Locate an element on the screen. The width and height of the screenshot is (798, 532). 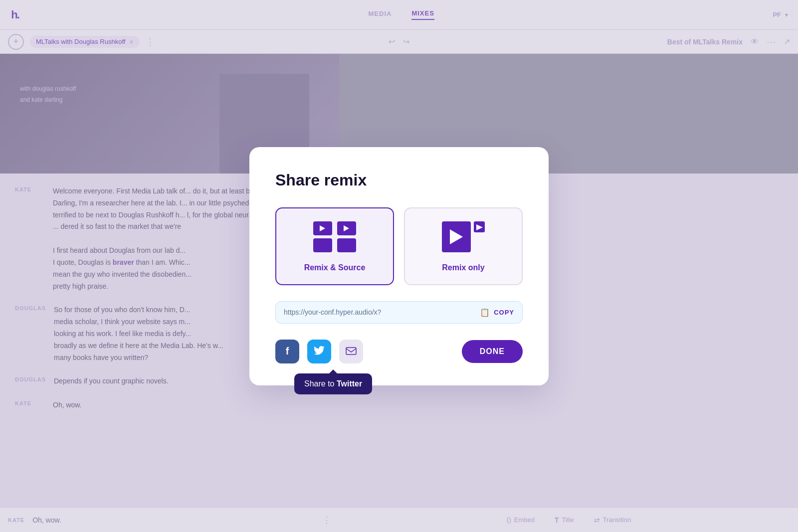
email-icon is located at coordinates (351, 352).